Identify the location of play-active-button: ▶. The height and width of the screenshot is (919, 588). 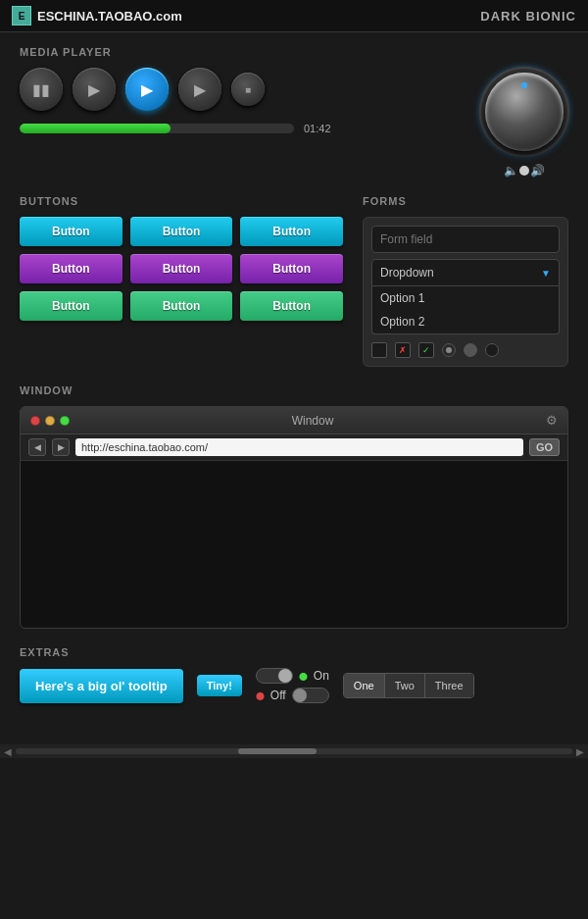
(147, 89).